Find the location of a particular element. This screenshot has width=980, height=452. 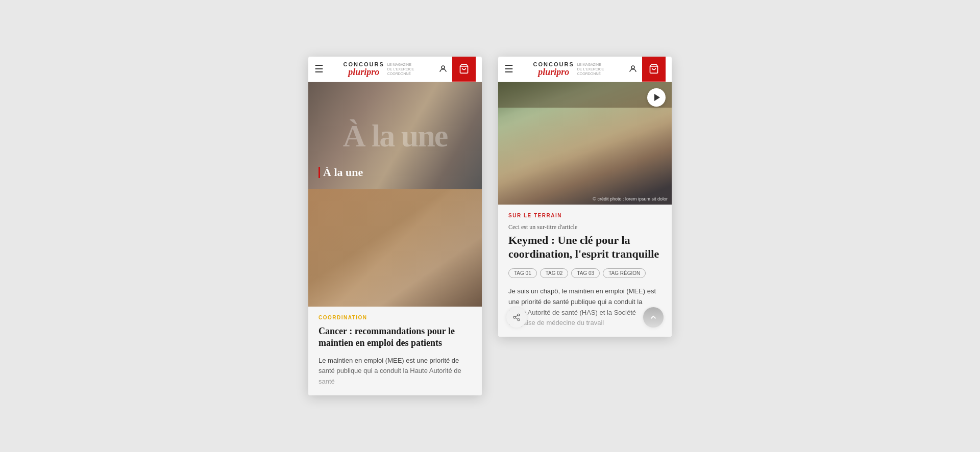

logo-2: CONCOURS pluripro LE MAGAZINEDE L'EXERCI… is located at coordinates (569, 69).